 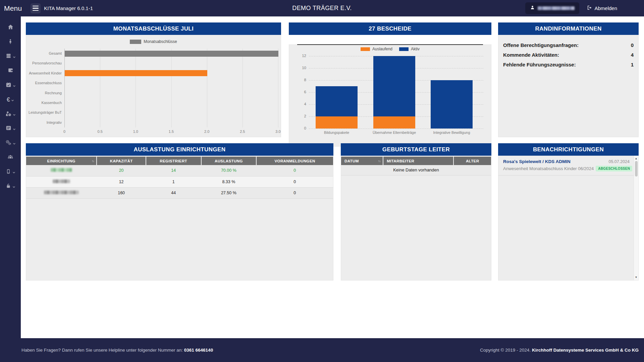 I want to click on column-header-datum: DATUM↑↓, so click(x=362, y=161).